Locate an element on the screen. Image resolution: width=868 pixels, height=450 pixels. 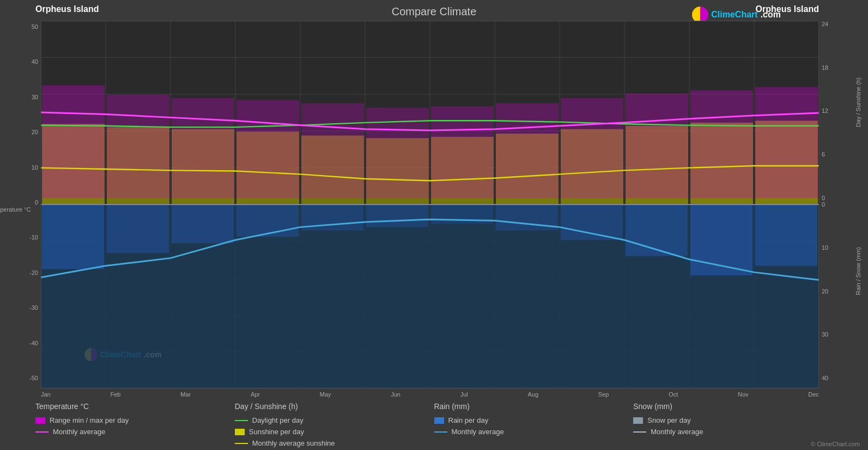
y-right-bot-30: 30 is located at coordinates (841, 334).